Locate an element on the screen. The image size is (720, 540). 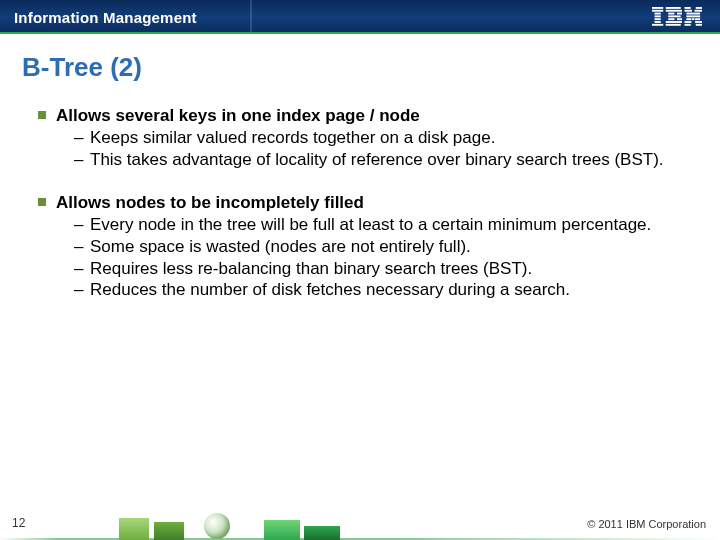
header-divider is located at coordinates (251, 17).